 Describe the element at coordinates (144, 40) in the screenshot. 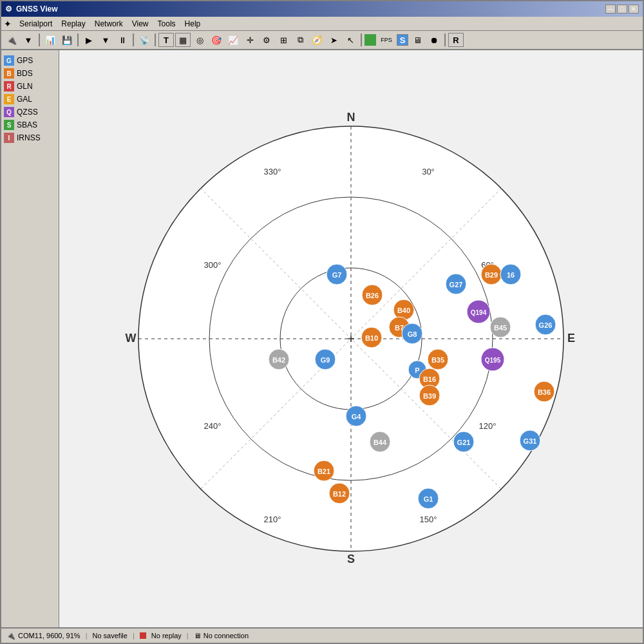

I see `antenna-button: 📡` at that location.